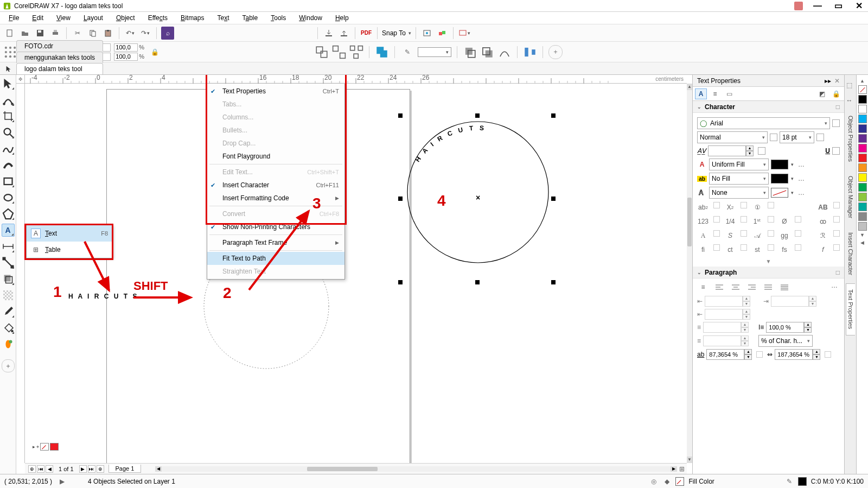 The image size is (868, 488). What do you see at coordinates (10, 52) in the screenshot?
I see `object-origin-icon` at bounding box center [10, 52].